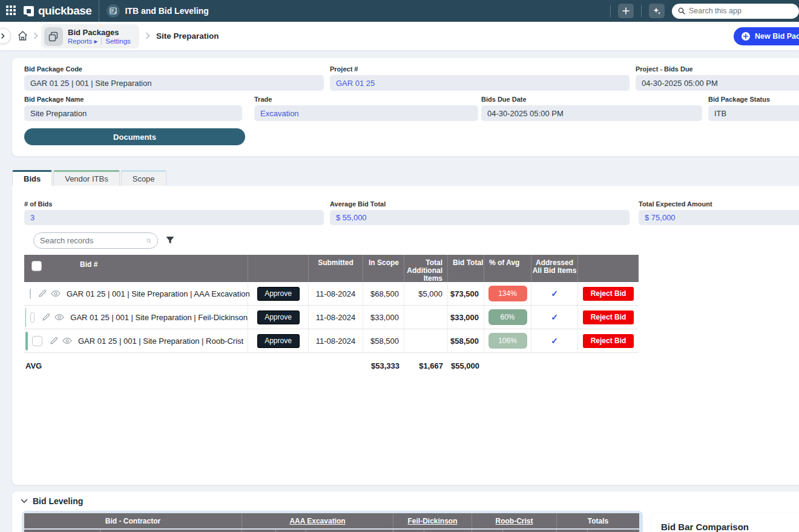  What do you see at coordinates (174, 83) in the screenshot?
I see `bid-package-code-field: GAR 01 25 | 001 | Site Preparation` at bounding box center [174, 83].